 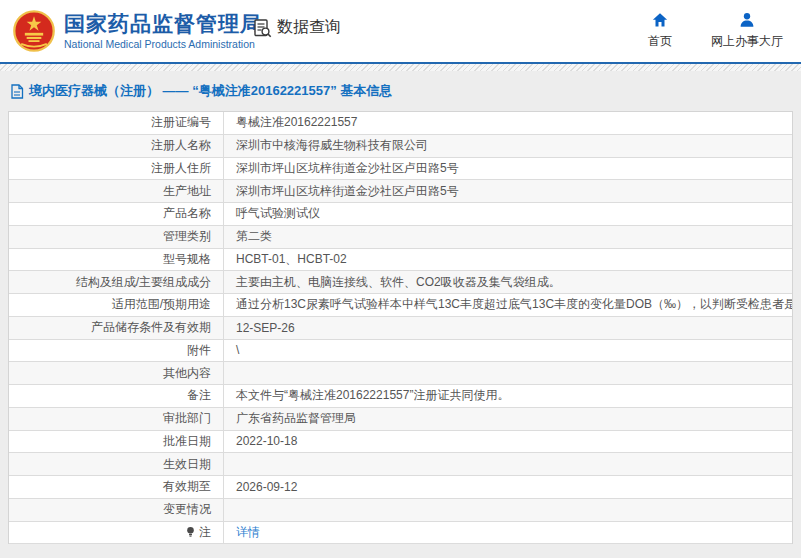 What do you see at coordinates (747, 20) in the screenshot?
I see `person-icon` at bounding box center [747, 20].